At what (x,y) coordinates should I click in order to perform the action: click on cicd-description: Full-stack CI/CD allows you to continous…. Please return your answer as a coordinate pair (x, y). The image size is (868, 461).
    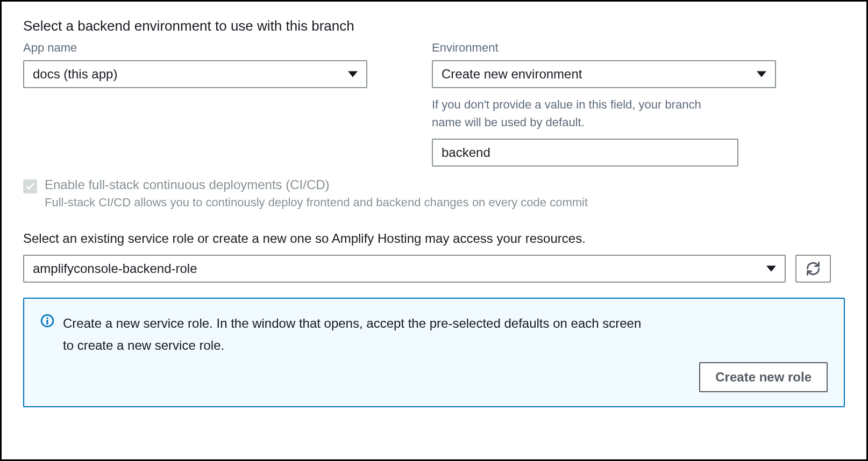
    Looking at the image, I should click on (316, 202).